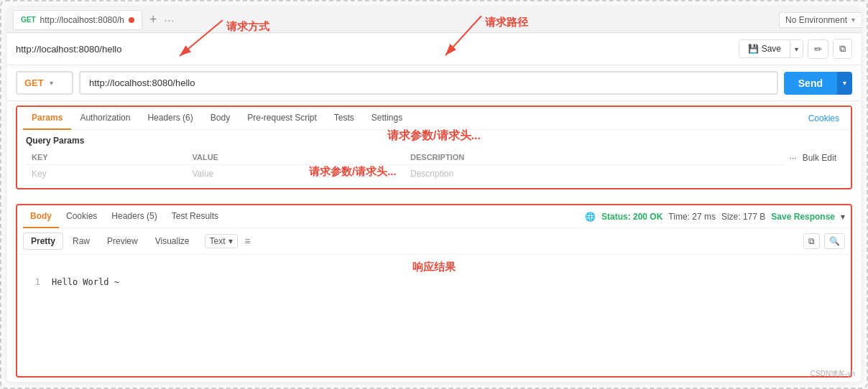  I want to click on cookies-link: Cookies, so click(823, 118).